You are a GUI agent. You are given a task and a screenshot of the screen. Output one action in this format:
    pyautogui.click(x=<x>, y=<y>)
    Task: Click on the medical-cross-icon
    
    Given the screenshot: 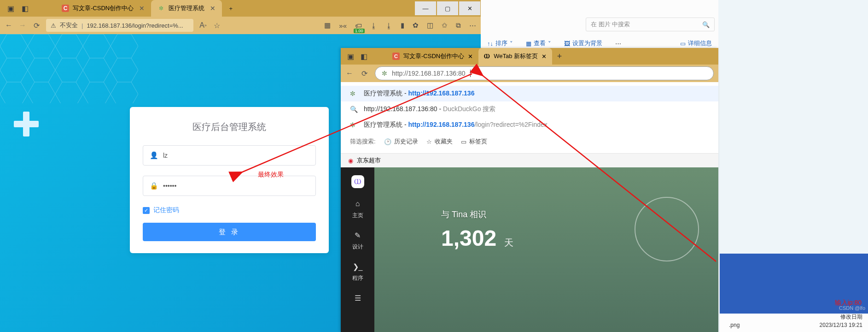 What is the action you would take?
    pyautogui.click(x=26, y=124)
    